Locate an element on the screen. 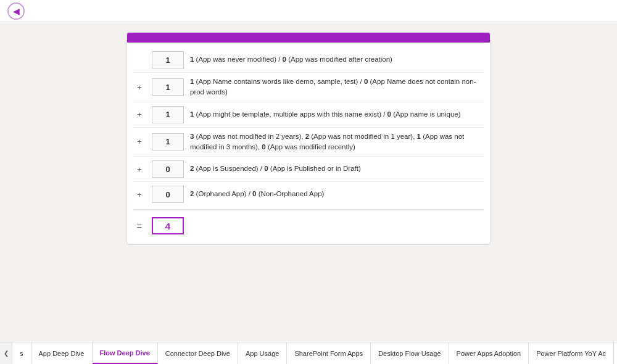  total-score: 4 is located at coordinates (168, 226).